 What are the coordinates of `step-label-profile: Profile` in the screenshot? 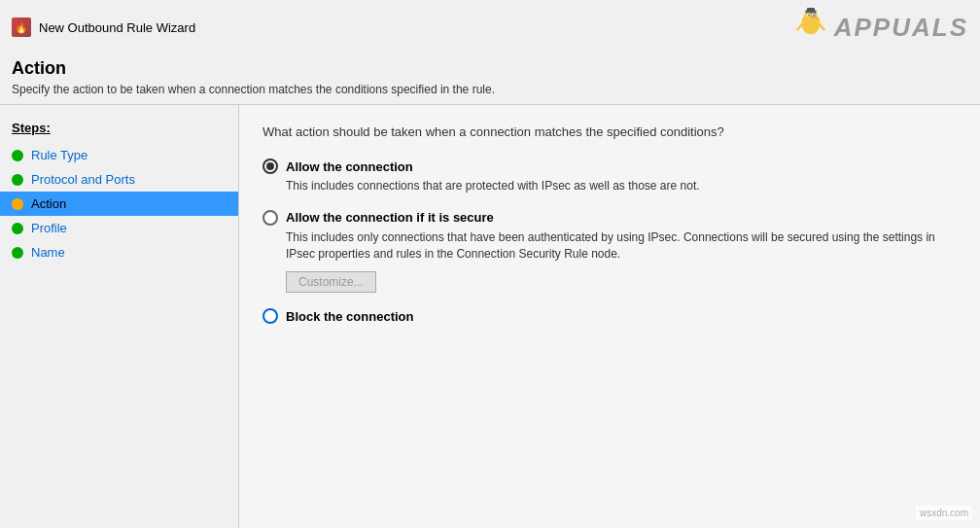 It's located at (49, 228).